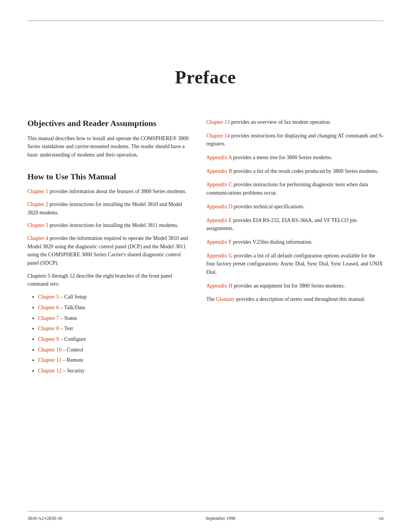  Describe the element at coordinates (113, 308) in the screenshot. I see `list-item: Chapter 6 – Talk/Data` at that location.